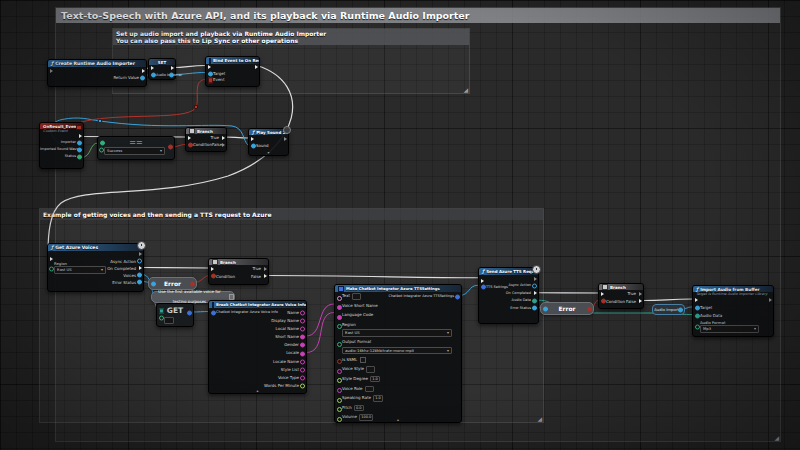  Describe the element at coordinates (136, 148) in the screenshot. I see `node-equal-enum: == Success` at that location.